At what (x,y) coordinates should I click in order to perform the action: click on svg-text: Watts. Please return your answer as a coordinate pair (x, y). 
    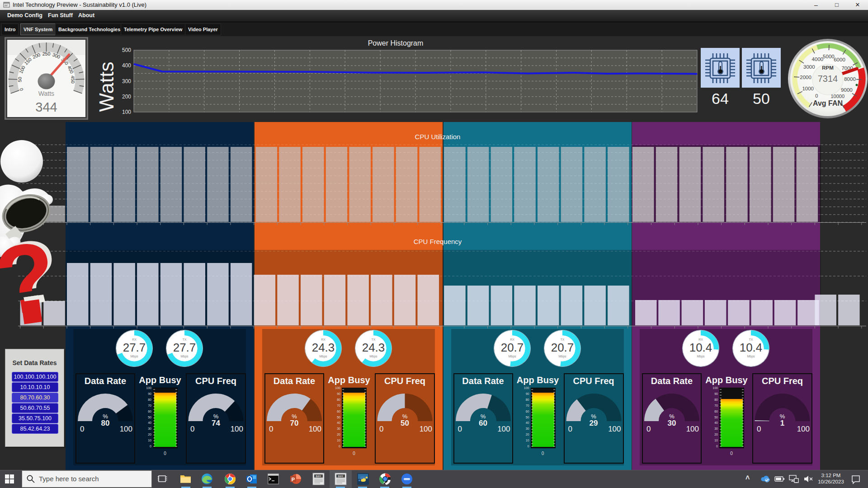
    Looking at the image, I should click on (46, 94).